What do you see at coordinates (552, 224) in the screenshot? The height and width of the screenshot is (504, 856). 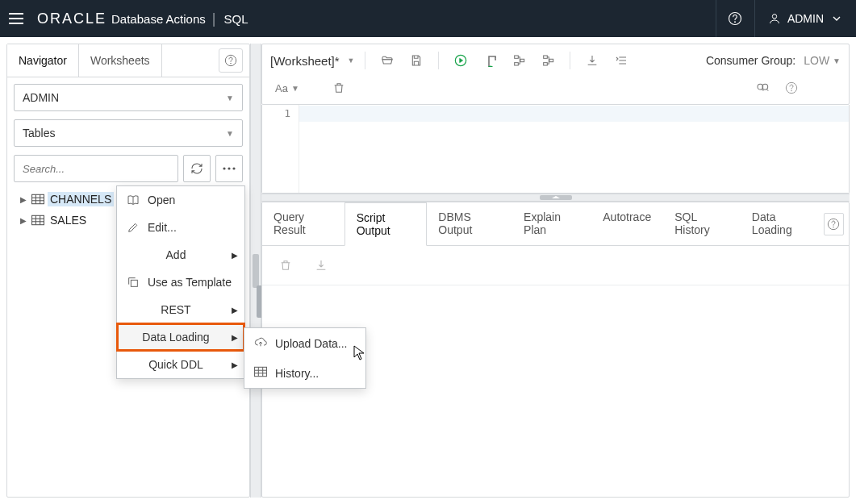 I see `tab-explain-plan: Explain Plan` at bounding box center [552, 224].